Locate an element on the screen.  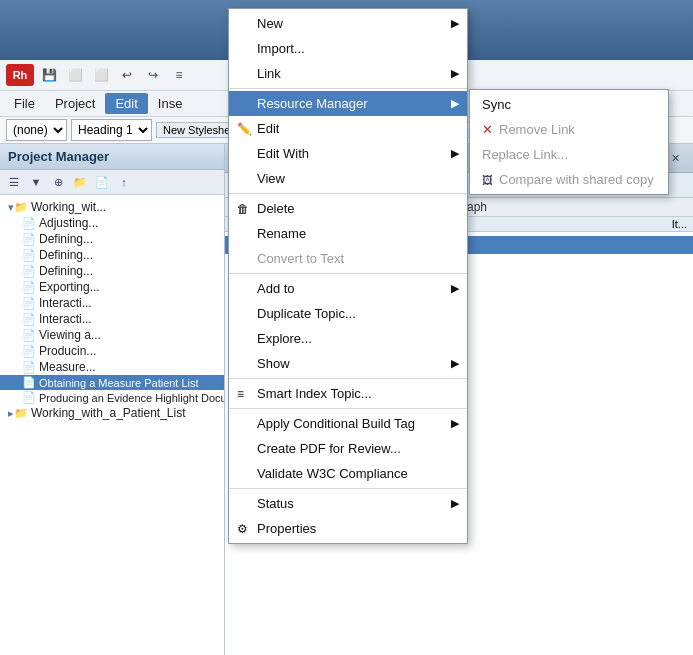
ctx-add-to: Add to ▶ is located at coordinates (348, 288).